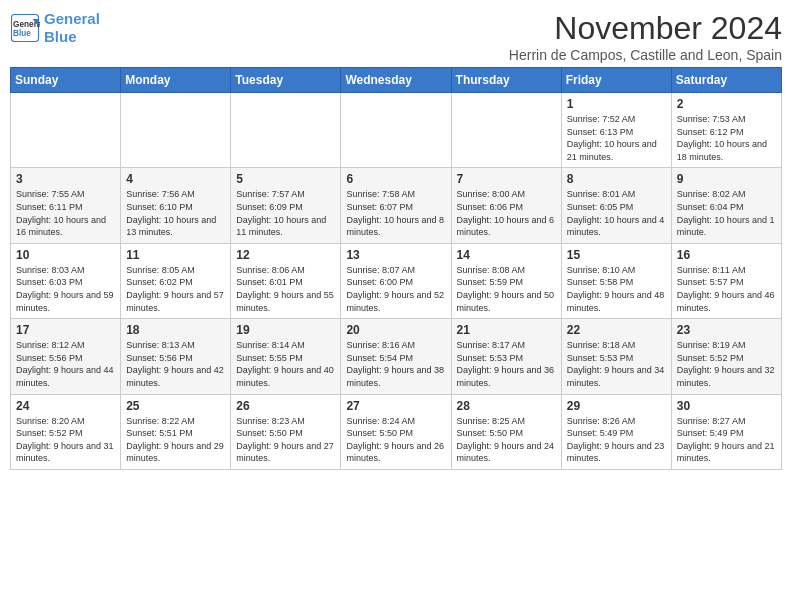 The height and width of the screenshot is (612, 792). I want to click on calendar-week-5: 24Sunrise: 8:20 AM Sunset: 5:52 PM Dayli…, so click(396, 432).